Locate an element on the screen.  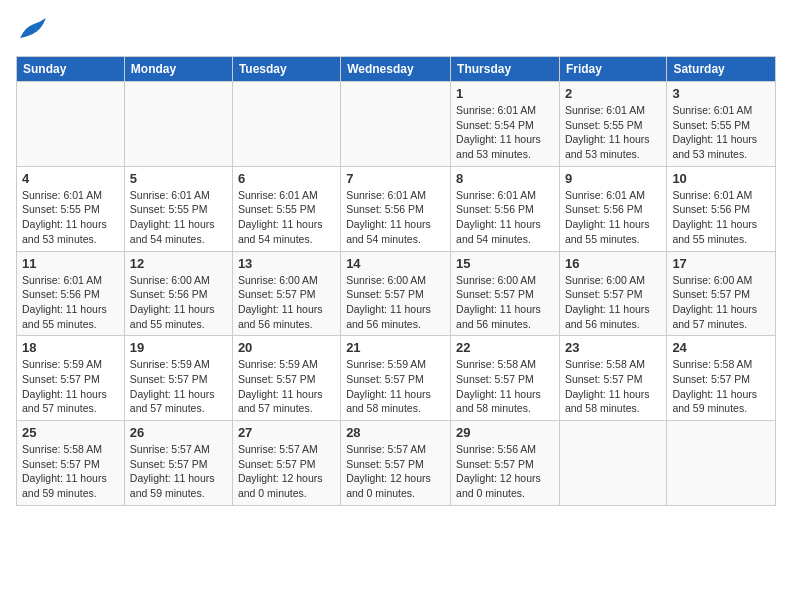
calendar-cell: 18Sunrise: 5:59 AM Sunset: 5:57 PM Dayli… is located at coordinates (71, 378).